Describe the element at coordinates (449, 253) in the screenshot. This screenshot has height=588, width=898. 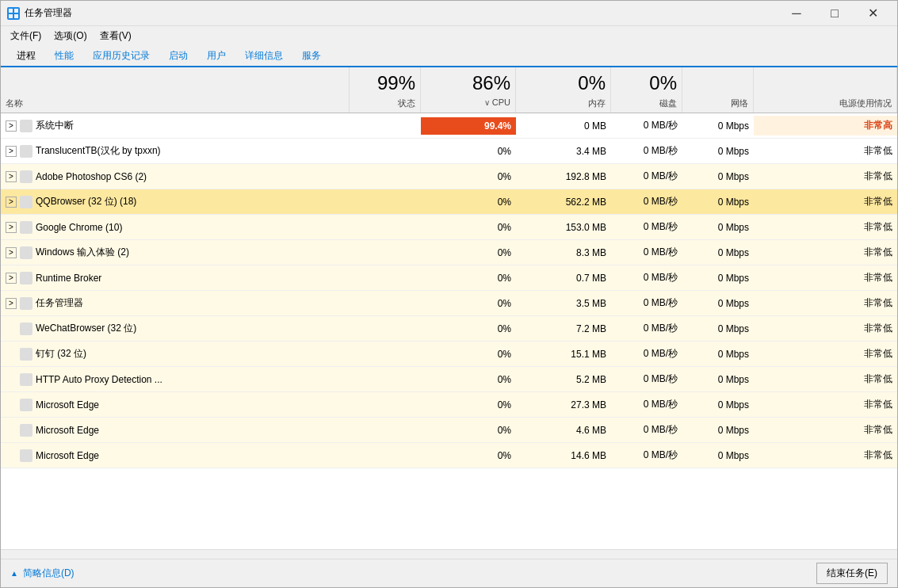
I see `table-row: >Windows 输入体验 (2)0%8.3 MB0 MB/秒0 Mbps非常低` at that location.